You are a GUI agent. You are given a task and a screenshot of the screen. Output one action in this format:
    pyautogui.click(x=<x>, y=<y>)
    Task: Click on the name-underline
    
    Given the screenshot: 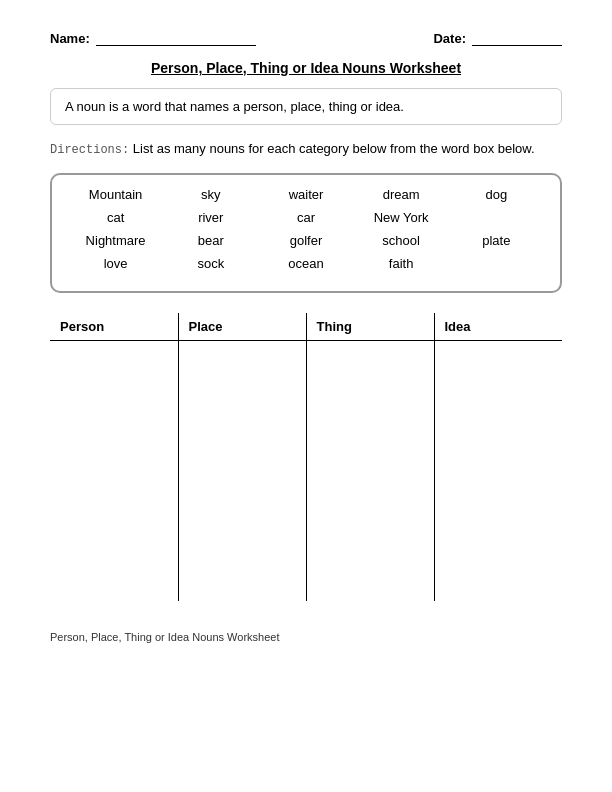 What is the action you would take?
    pyautogui.click(x=176, y=38)
    